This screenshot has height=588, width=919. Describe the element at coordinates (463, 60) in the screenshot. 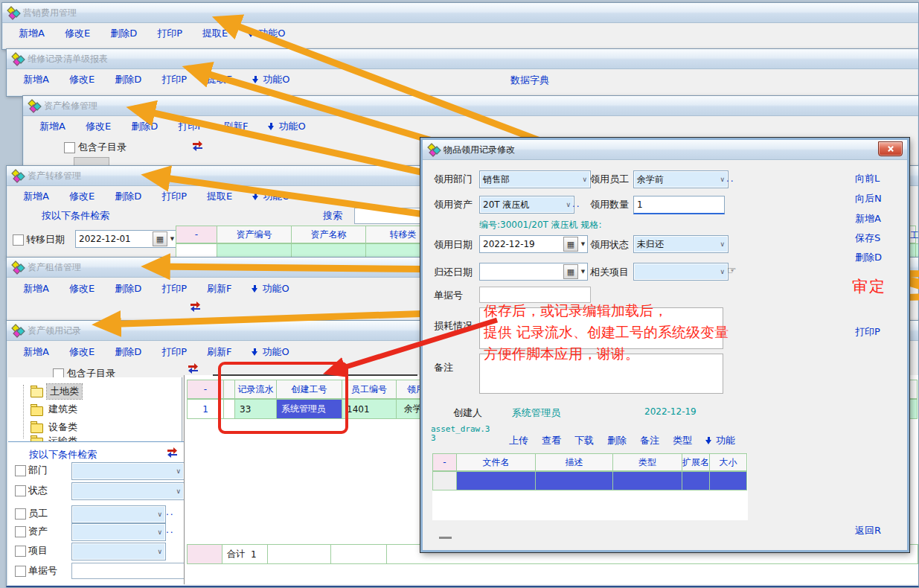

I see `titlebar: 维修记录清单级报表` at that location.